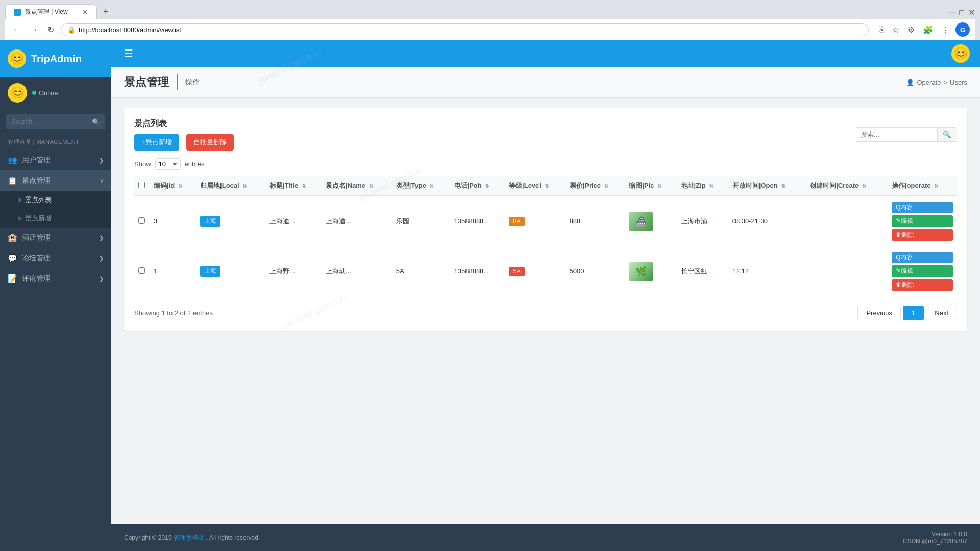 Image resolution: width=980 pixels, height=551 pixels. I want to click on page-num-1: 1, so click(914, 313).